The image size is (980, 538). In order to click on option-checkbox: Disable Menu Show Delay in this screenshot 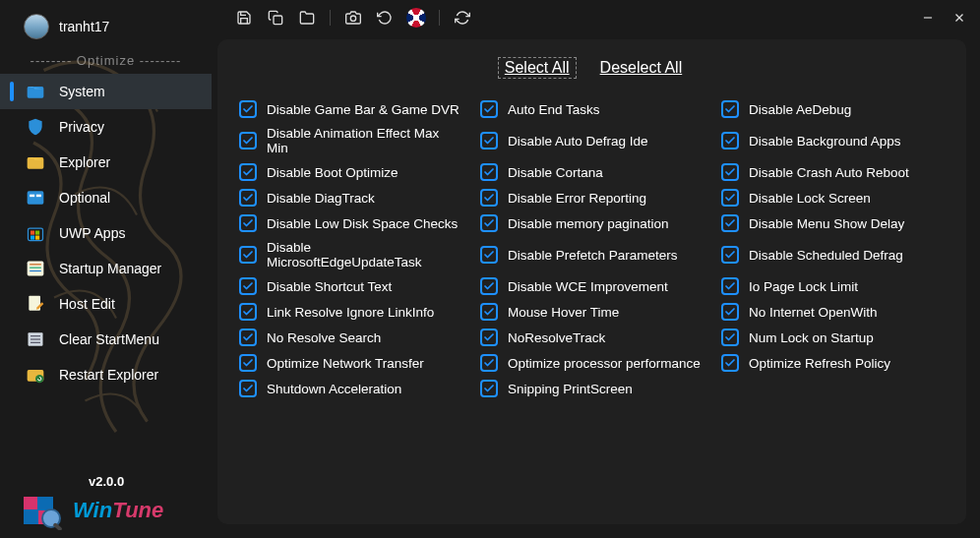, I will do `click(832, 223)`.